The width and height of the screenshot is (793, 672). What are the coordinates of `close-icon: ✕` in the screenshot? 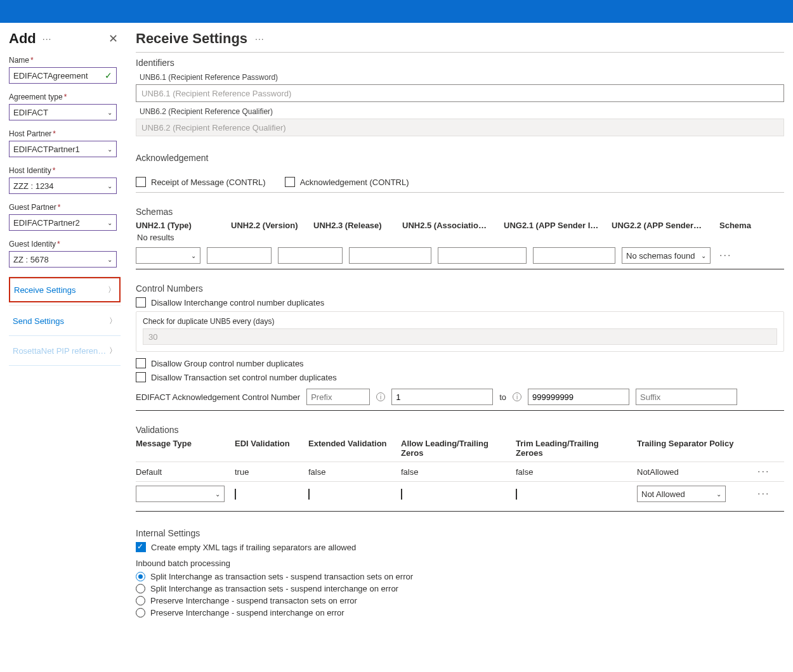 It's located at (113, 39).